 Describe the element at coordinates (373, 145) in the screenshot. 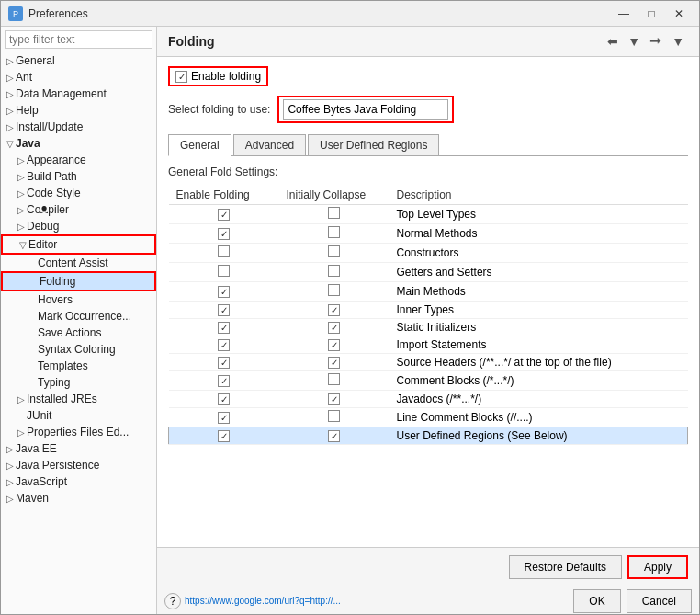

I see `tab-user-defined-regions: User Defined Regions` at that location.